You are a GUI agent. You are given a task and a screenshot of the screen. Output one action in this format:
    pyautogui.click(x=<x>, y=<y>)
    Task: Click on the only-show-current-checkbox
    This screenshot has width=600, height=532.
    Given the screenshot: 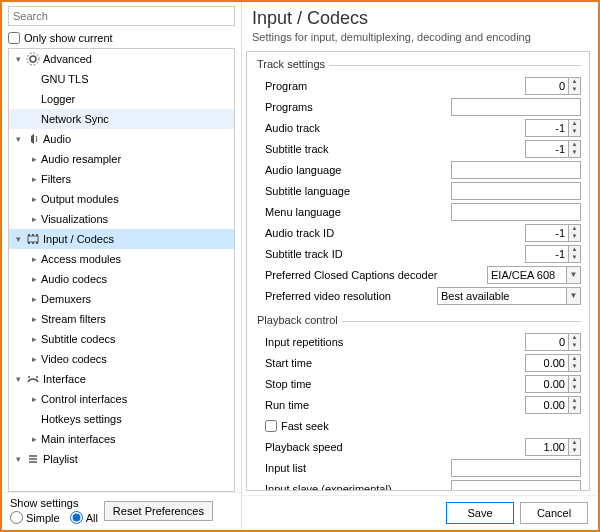 What is the action you would take?
    pyautogui.click(x=14, y=38)
    